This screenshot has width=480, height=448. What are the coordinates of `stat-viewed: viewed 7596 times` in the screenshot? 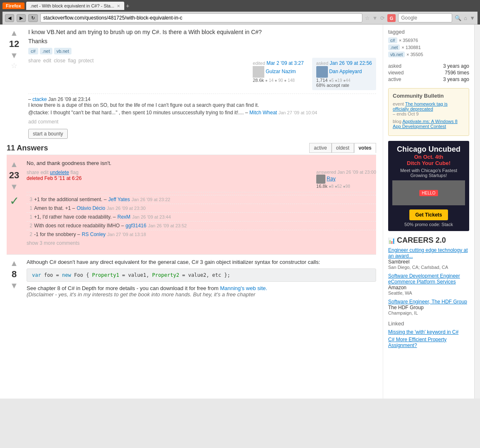 It's located at (429, 73).